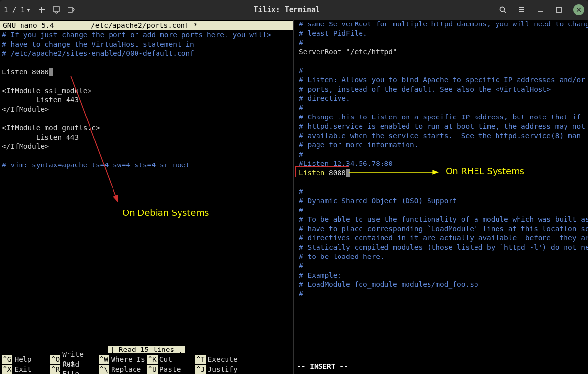 The width and height of the screenshot is (588, 374). I want to click on vim-mode-indicator: -- INSERT --, so click(323, 366).